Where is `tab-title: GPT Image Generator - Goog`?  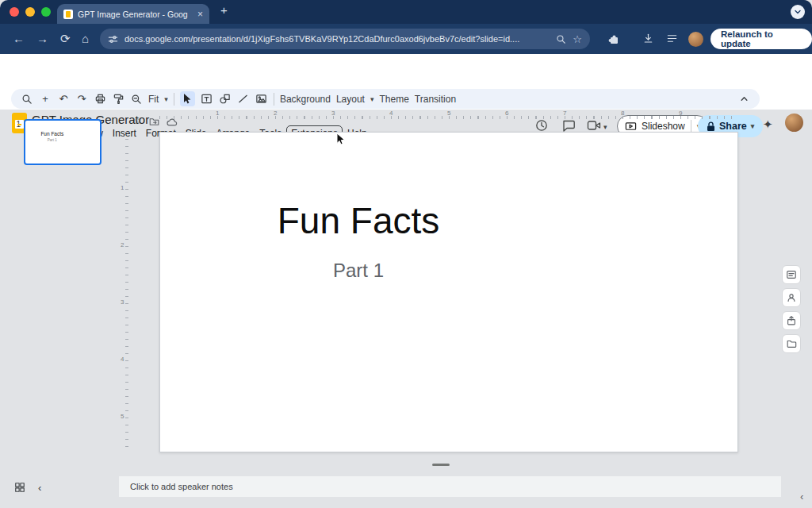
tab-title: GPT Image Generator - Goog is located at coordinates (135, 14).